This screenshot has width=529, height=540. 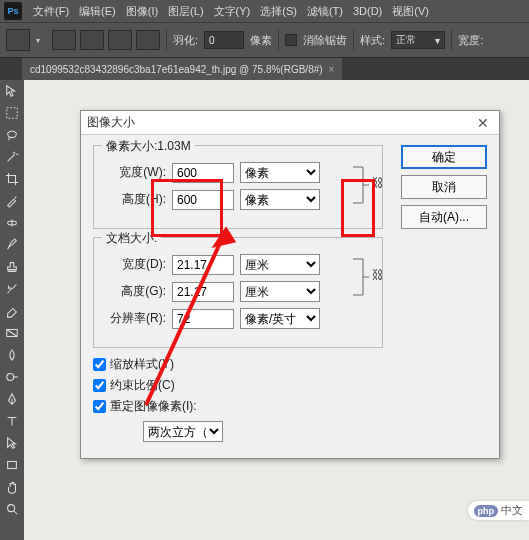 What do you see at coordinates (264, 69) in the screenshot?
I see `document-tabbar: cd1099532c83432896c3ba17e61ea942_th.jpg …` at bounding box center [264, 69].